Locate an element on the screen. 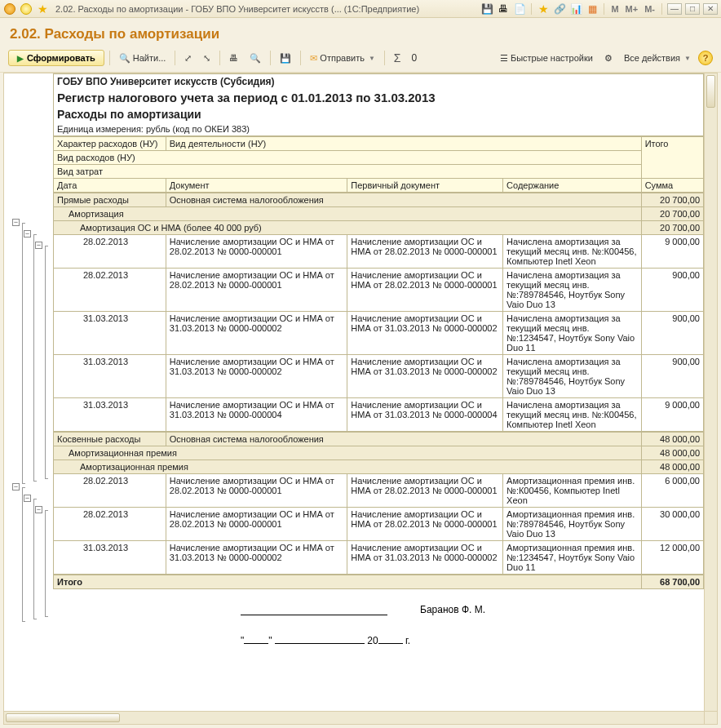  scrollbar-vertical is located at coordinates (710, 392).